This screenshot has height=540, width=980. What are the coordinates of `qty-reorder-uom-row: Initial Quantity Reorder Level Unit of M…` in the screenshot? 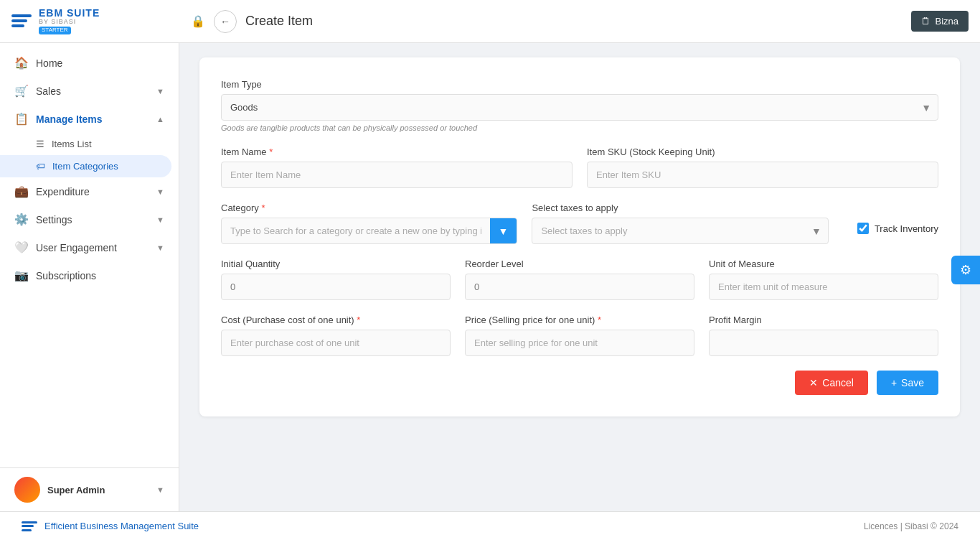 It's located at (580, 279).